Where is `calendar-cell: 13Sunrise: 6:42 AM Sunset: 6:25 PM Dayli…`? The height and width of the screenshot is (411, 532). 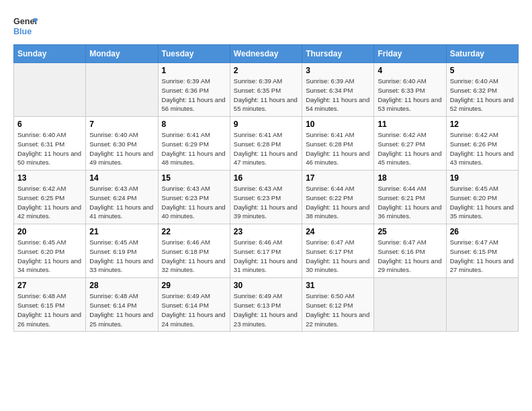
calendar-cell: 13Sunrise: 6:42 AM Sunset: 6:25 PM Dayli… is located at coordinates (50, 197).